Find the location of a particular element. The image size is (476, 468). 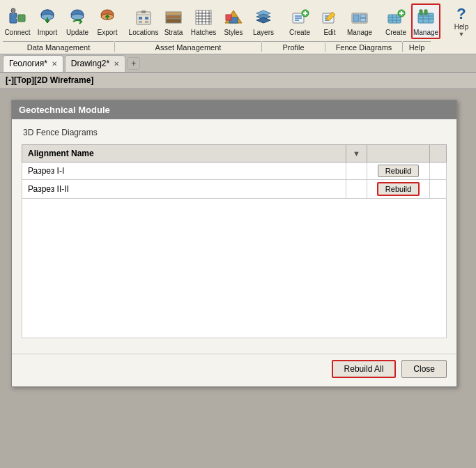

hatches-label: Hatches is located at coordinates (204, 32).